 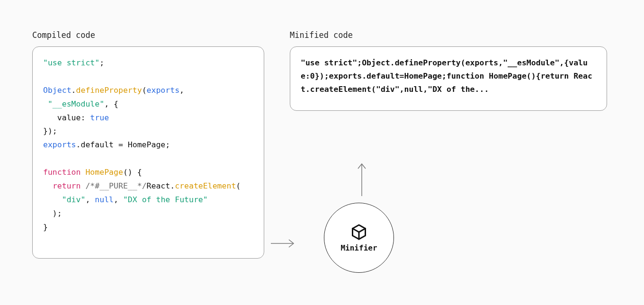 I want to click on minifier-node: Minifier, so click(x=359, y=238).